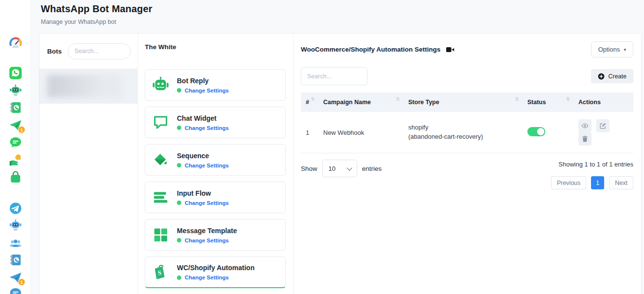 The width and height of the screenshot is (644, 294). What do you see at coordinates (16, 43) in the screenshot?
I see `sidebar-item-dashboard` at bounding box center [16, 43].